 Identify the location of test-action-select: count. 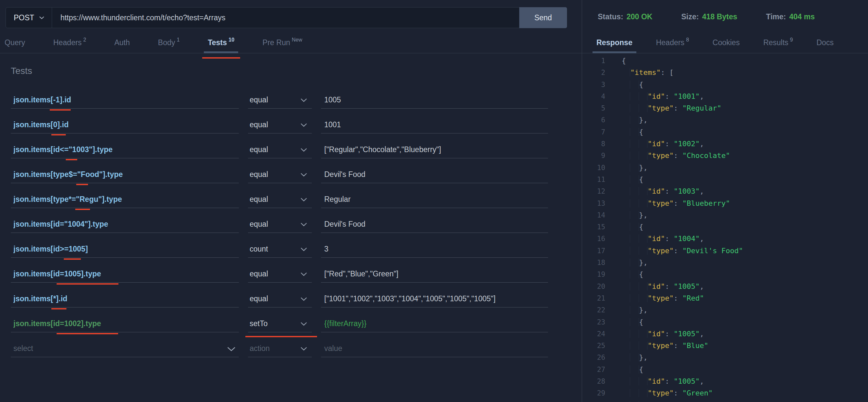
(280, 251).